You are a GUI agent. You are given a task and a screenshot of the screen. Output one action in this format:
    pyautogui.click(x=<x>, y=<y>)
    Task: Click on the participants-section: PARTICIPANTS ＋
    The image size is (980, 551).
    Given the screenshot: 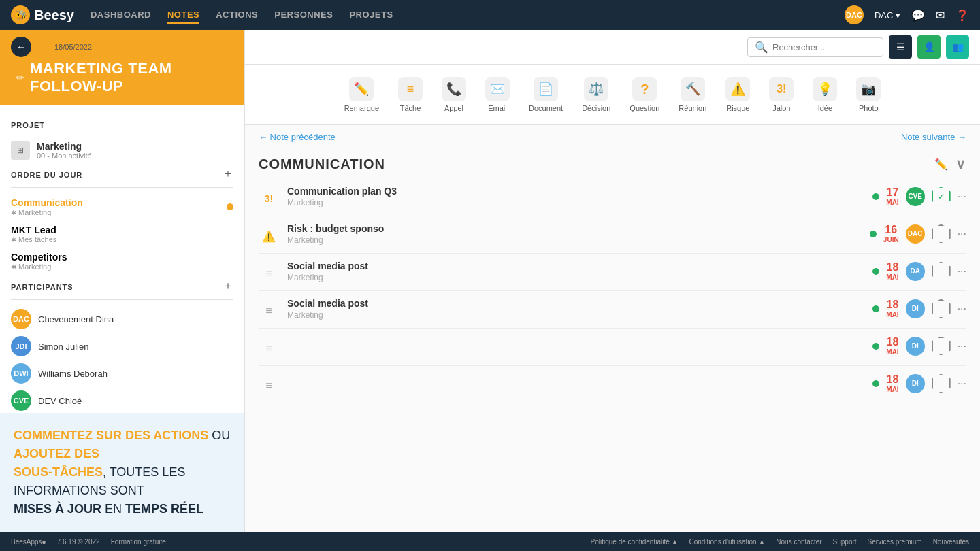 What is the action you would take?
    pyautogui.click(x=122, y=286)
    